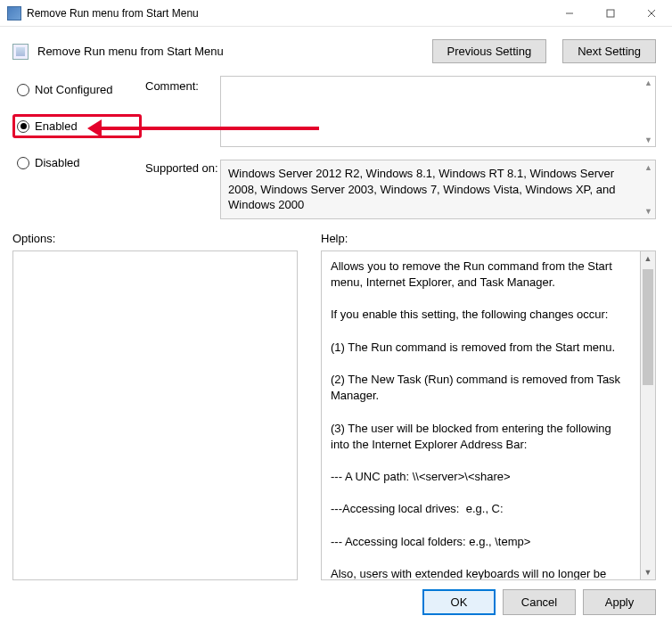 This screenshot has width=672, height=624. What do you see at coordinates (649, 415) in the screenshot?
I see `help-scrollbar: ▲ ▼` at bounding box center [649, 415].